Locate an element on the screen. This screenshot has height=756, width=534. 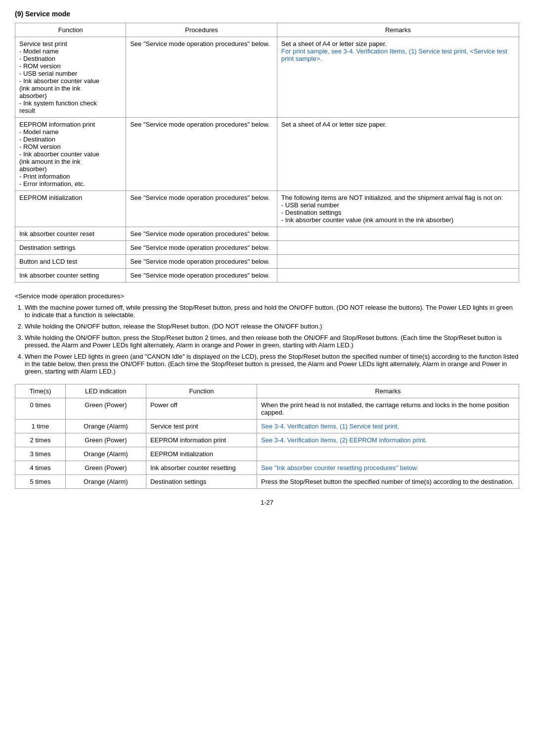
procedures-section: <Service mode operation procedures> With… is located at coordinates (267, 333).